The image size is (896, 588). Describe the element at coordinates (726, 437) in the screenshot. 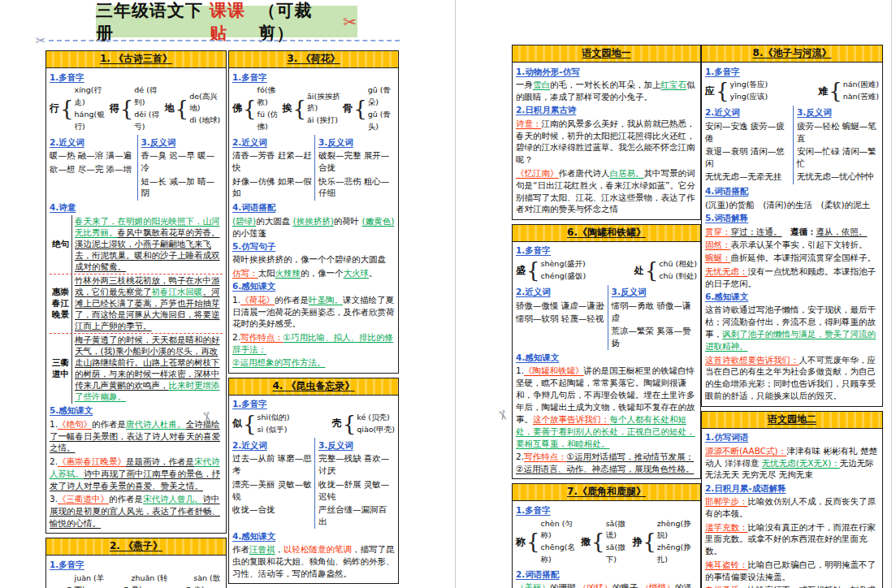

I see `text-segment: 1.仿写词语` at that location.